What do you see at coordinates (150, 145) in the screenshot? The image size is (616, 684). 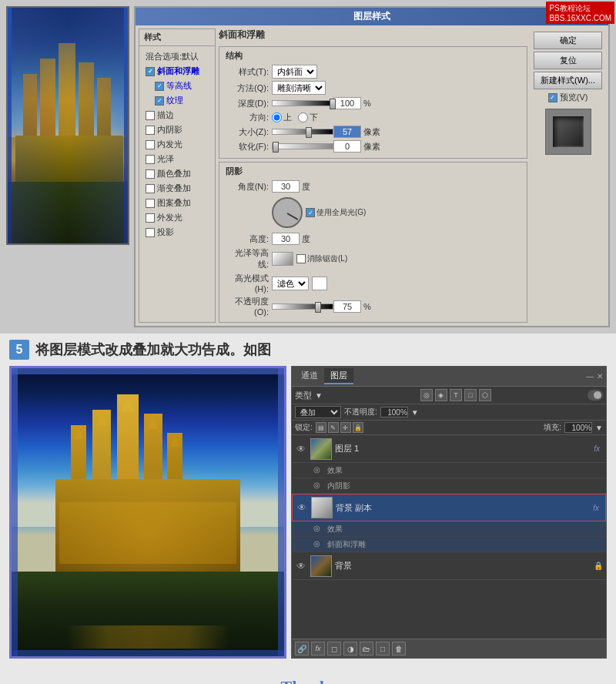 I see `inner-glow-checkbox` at bounding box center [150, 145].